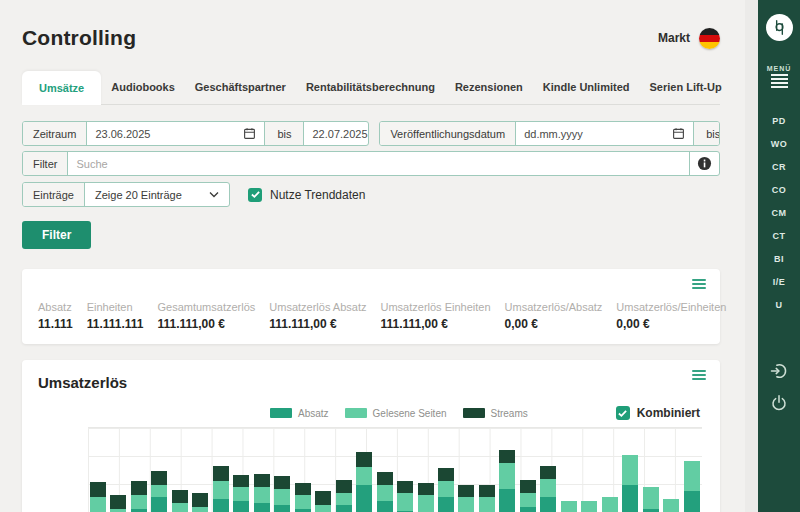 The image size is (800, 512). What do you see at coordinates (371, 413) in the screenshot?
I see `chart-legend-row: Absatz Gelesene Seiten Streams Kombinier…` at bounding box center [371, 413].